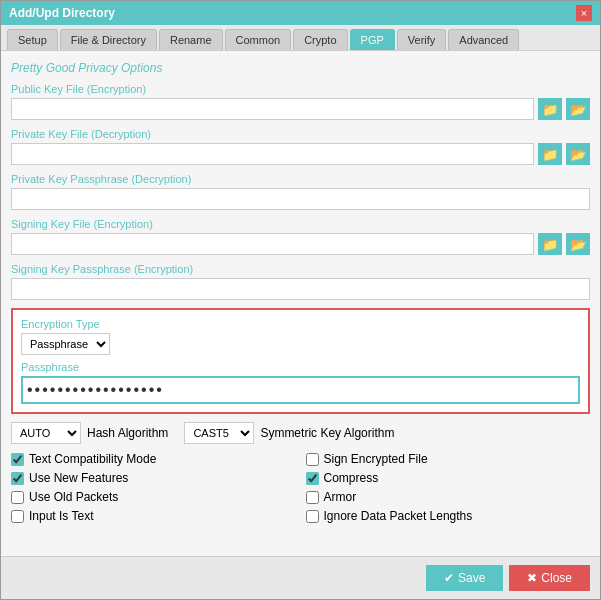  Describe the element at coordinates (66, 344) in the screenshot. I see `encryption-type-select: Passphrase Key None` at that location.